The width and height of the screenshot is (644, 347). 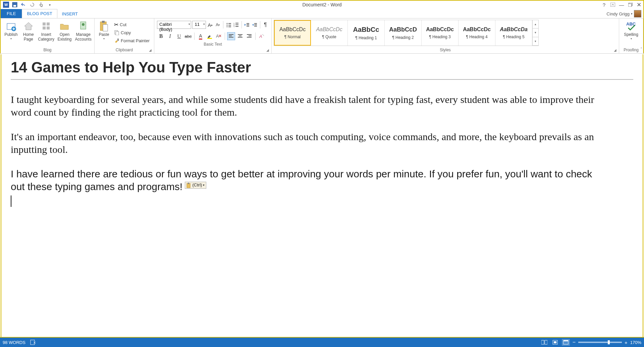 I want to click on group-proofing-label: Proofing, so click(x=631, y=50).